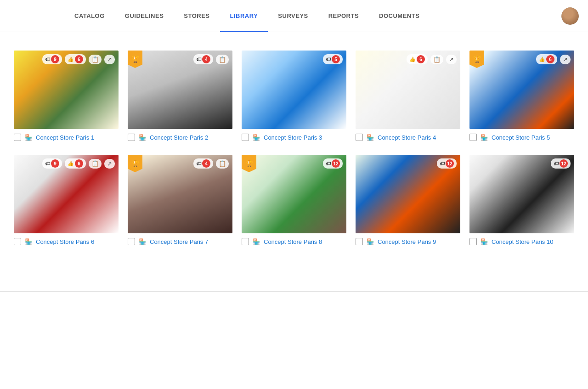  I want to click on card-label-5: Concept Store Paris 5, so click(521, 138).